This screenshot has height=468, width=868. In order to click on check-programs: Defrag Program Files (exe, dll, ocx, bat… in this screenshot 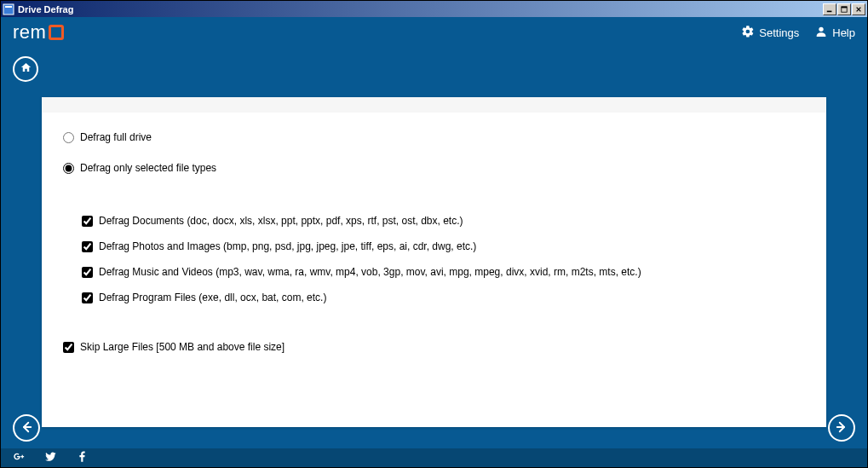, I will do `click(449, 298)`.